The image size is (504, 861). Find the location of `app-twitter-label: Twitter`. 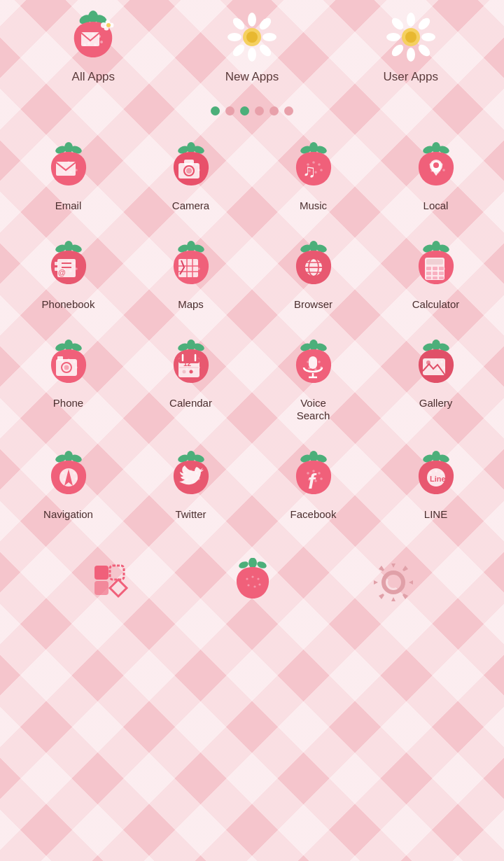

app-twitter-label: Twitter is located at coordinates (190, 515).